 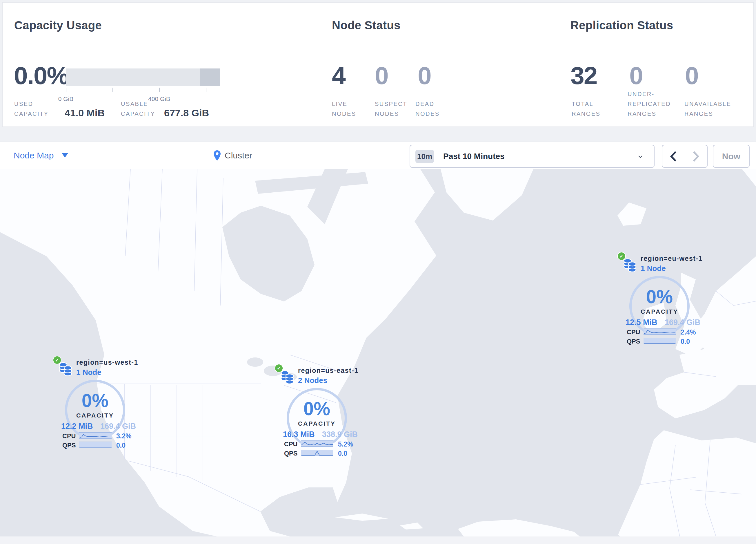 I want to click on time-shift-back-button, so click(x=674, y=156).